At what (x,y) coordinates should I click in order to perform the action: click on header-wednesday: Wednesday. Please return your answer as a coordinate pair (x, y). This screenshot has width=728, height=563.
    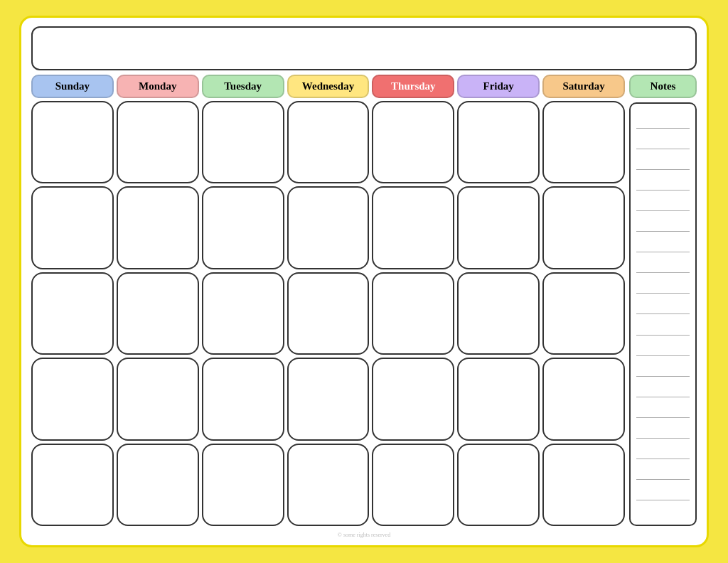
    Looking at the image, I should click on (328, 87).